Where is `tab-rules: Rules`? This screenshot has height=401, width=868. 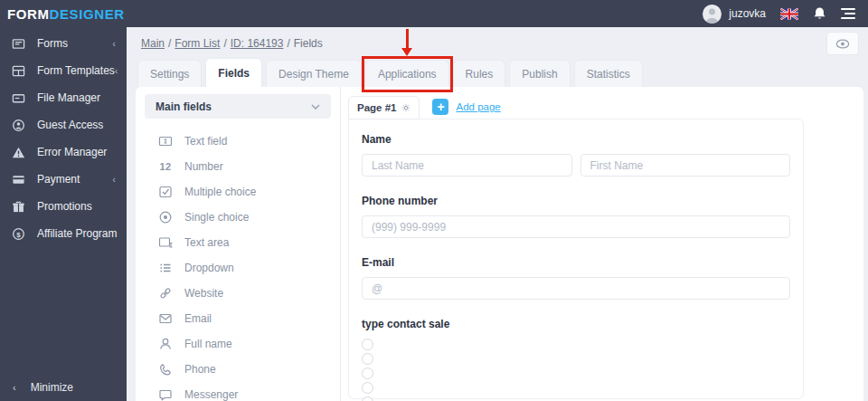 tab-rules: Rules is located at coordinates (479, 73).